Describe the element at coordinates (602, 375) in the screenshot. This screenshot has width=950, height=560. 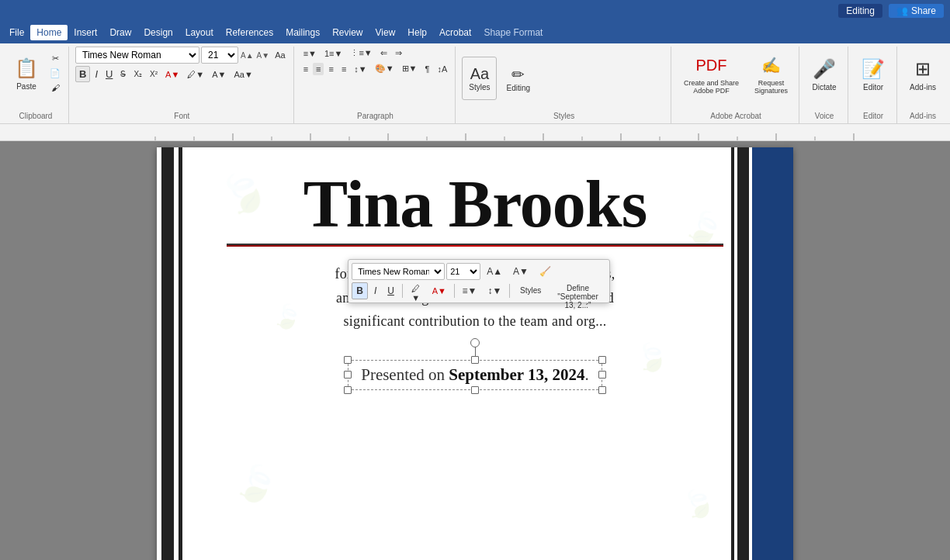
I see `handle-middle-right` at that location.